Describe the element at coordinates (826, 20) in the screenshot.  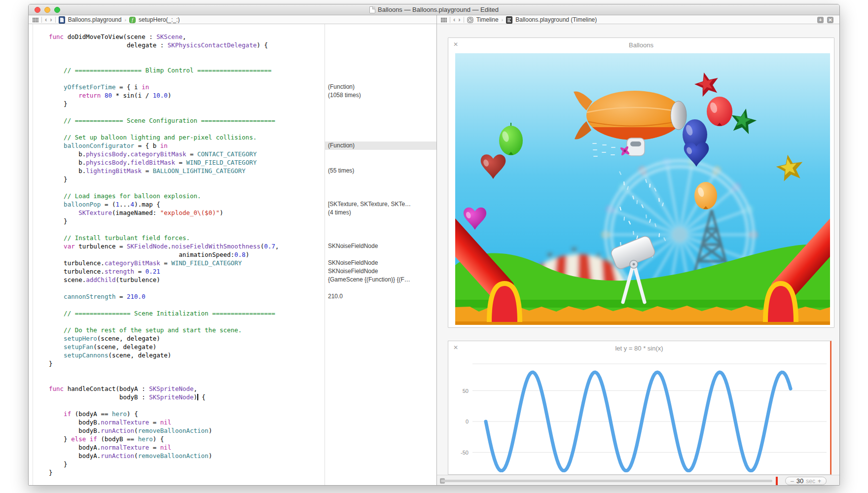
I see `pane-buttons: + ✕` at that location.